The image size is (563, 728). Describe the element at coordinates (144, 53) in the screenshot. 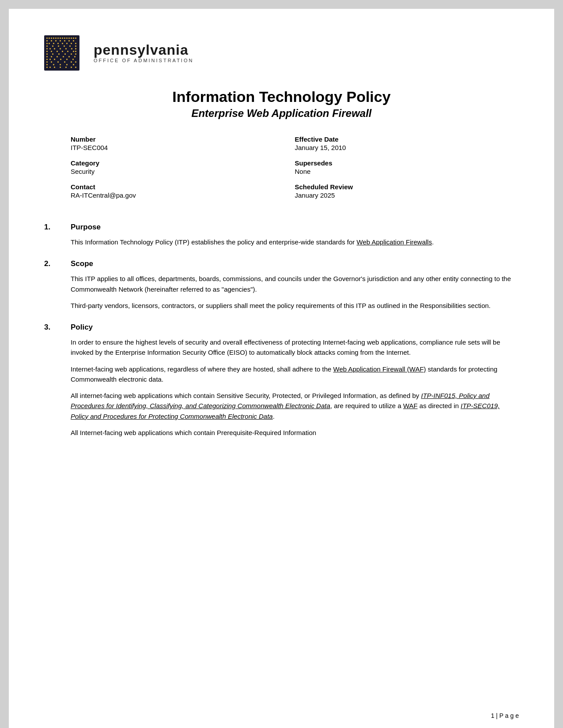

I see `logo-text: pennsylvania OFFICE OF ADMINISTRATION` at that location.